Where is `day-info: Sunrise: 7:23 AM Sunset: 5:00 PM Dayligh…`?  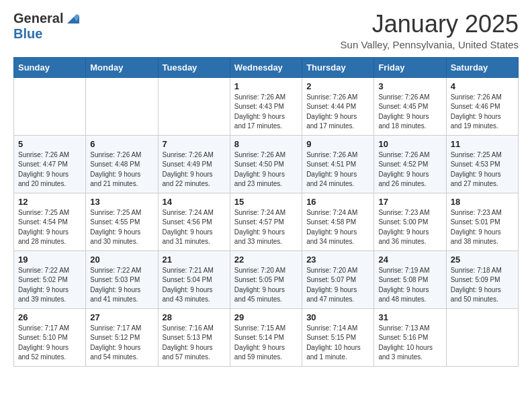 day-info: Sunrise: 7:23 AM Sunset: 5:00 PM Dayligh… is located at coordinates (410, 228).